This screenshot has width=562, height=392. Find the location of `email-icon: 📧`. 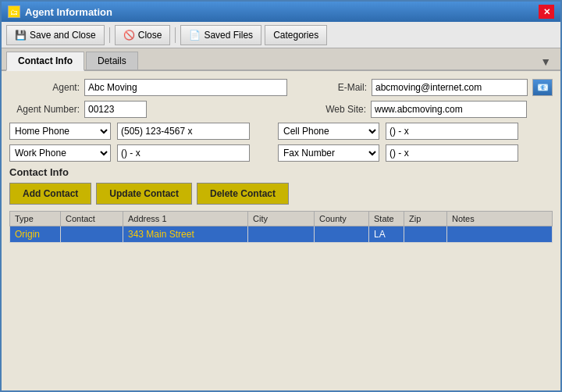

email-icon: 📧 is located at coordinates (543, 87).